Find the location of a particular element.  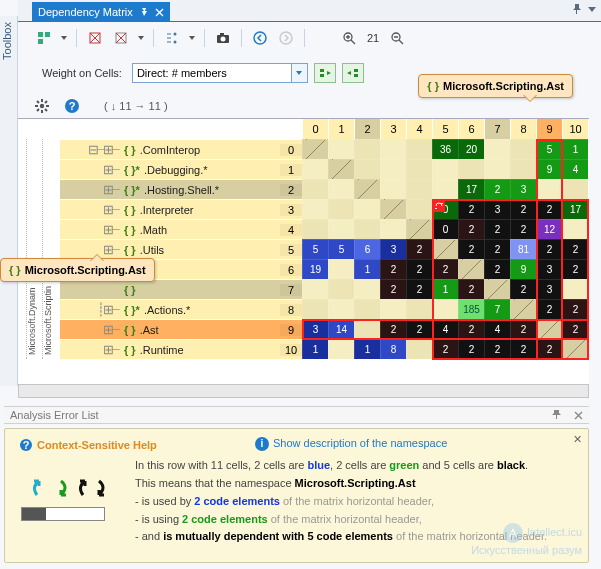

cell-9-3: 2 is located at coordinates (393, 329).